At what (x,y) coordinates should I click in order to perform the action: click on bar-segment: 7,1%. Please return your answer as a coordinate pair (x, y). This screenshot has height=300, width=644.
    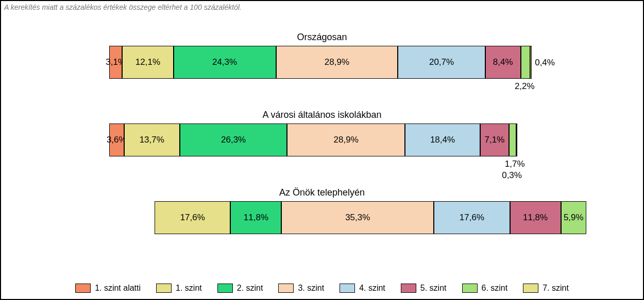
    Looking at the image, I should click on (495, 140).